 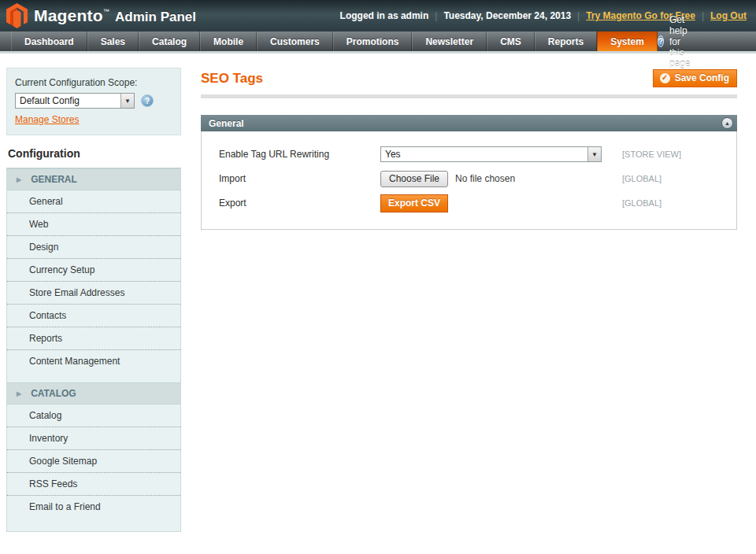 What do you see at coordinates (299, 179) in the screenshot?
I see `field-label: Import` at bounding box center [299, 179].